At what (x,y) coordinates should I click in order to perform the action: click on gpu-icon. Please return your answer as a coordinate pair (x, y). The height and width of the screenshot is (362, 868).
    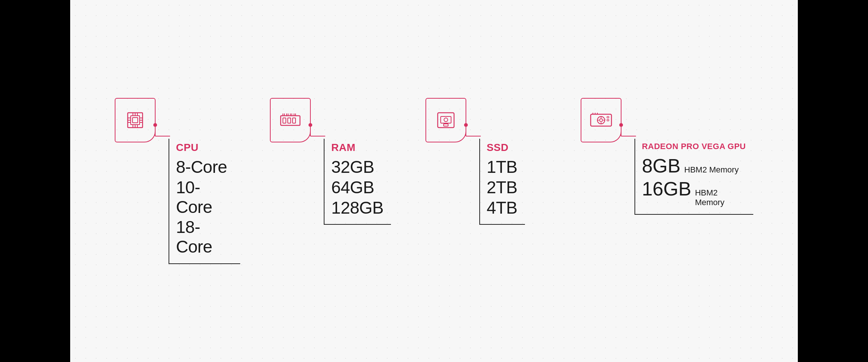
    Looking at the image, I should click on (601, 120).